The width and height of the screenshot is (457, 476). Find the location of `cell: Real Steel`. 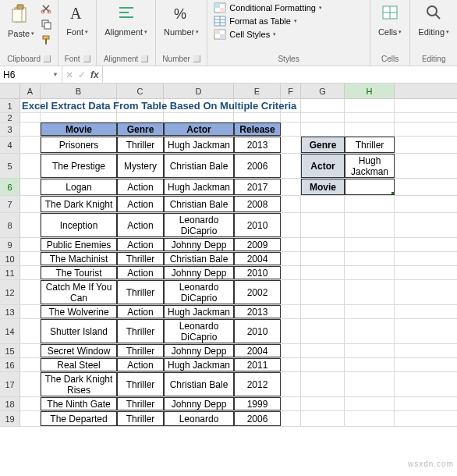

cell: Real Steel is located at coordinates (79, 365).